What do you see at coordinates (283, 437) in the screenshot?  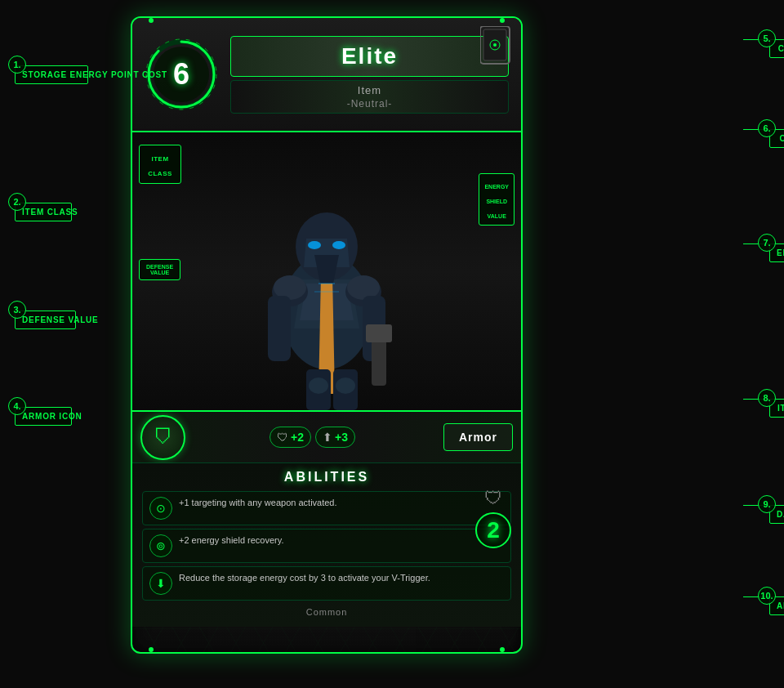 I see `shield-stat-icon: 🛡` at bounding box center [283, 437].